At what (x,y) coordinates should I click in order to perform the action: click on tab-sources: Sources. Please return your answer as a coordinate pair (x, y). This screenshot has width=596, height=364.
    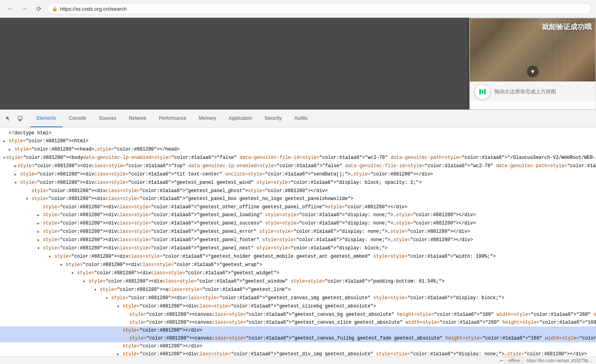
    Looking at the image, I should click on (108, 119).